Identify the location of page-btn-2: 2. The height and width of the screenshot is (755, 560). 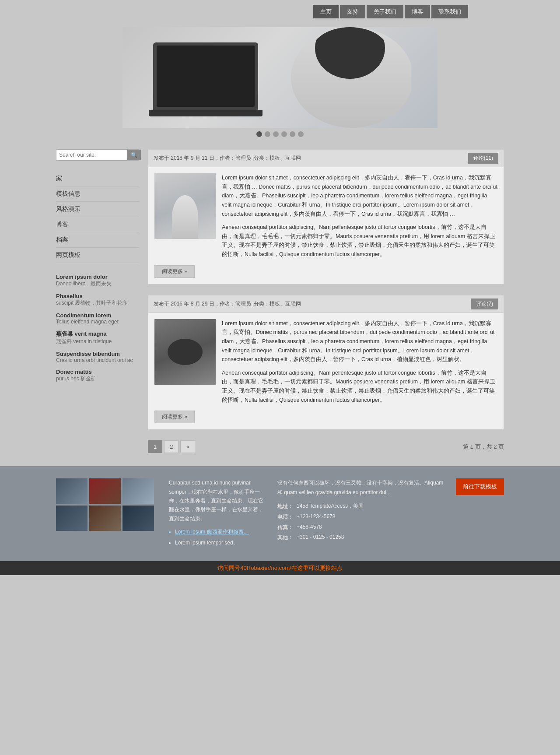
(172, 446).